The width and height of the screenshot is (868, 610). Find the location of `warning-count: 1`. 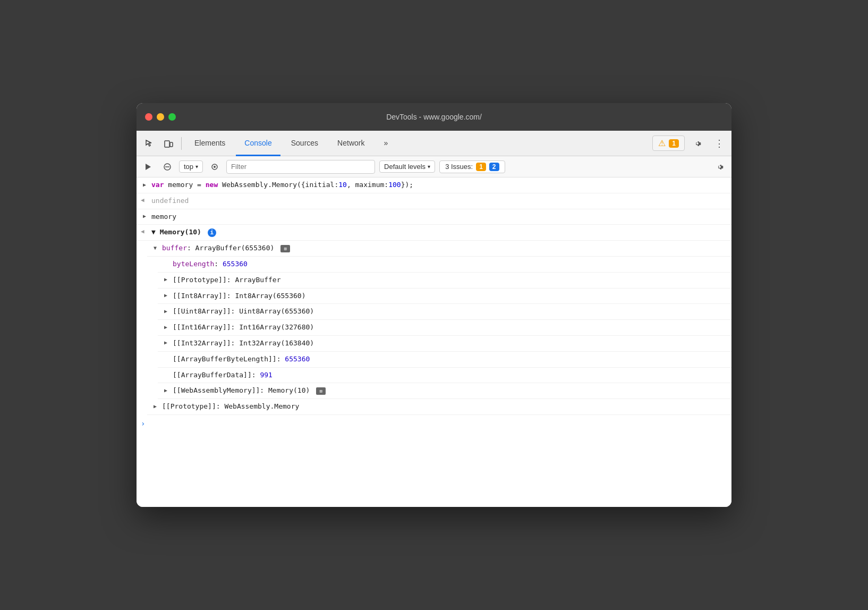

warning-count: 1 is located at coordinates (674, 143).